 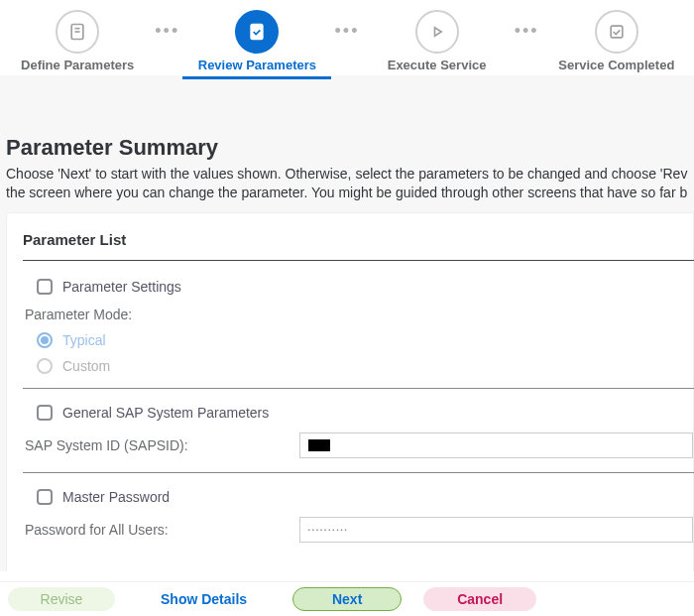 What do you see at coordinates (496, 445) in the screenshot?
I see `sapsid-input` at bounding box center [496, 445].